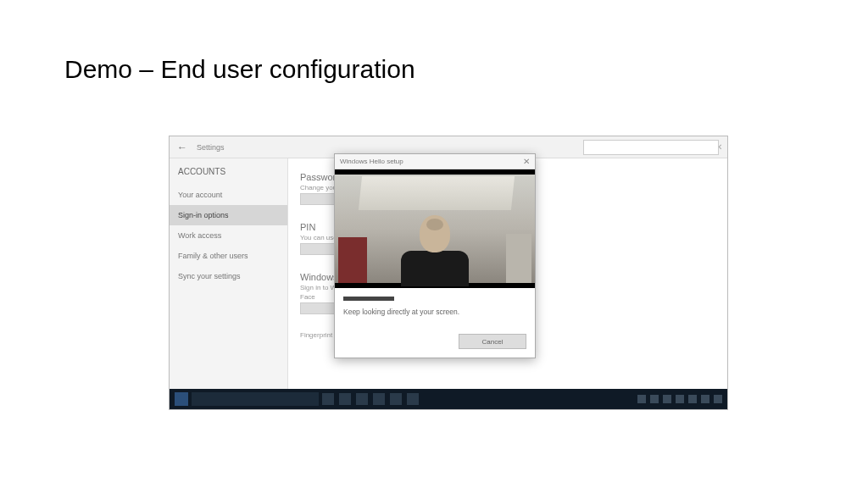 The height and width of the screenshot is (488, 868). Describe the element at coordinates (435, 252) in the screenshot. I see `camera-person` at that location.